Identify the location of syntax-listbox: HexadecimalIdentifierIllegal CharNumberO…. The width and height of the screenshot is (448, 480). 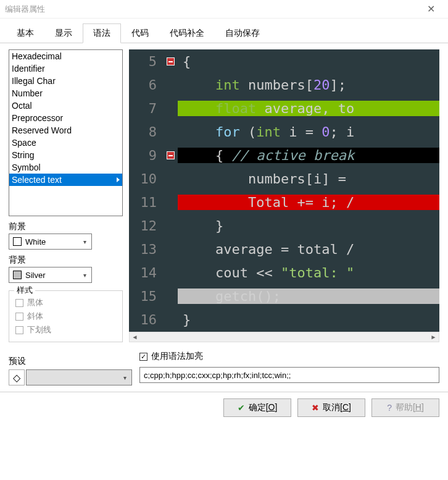
(65, 133).